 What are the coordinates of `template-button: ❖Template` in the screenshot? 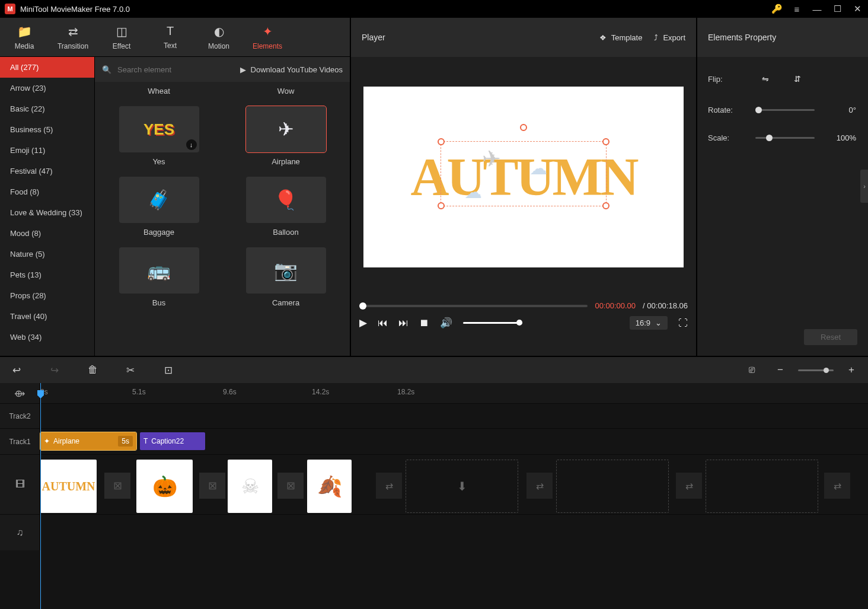 It's located at (621, 38).